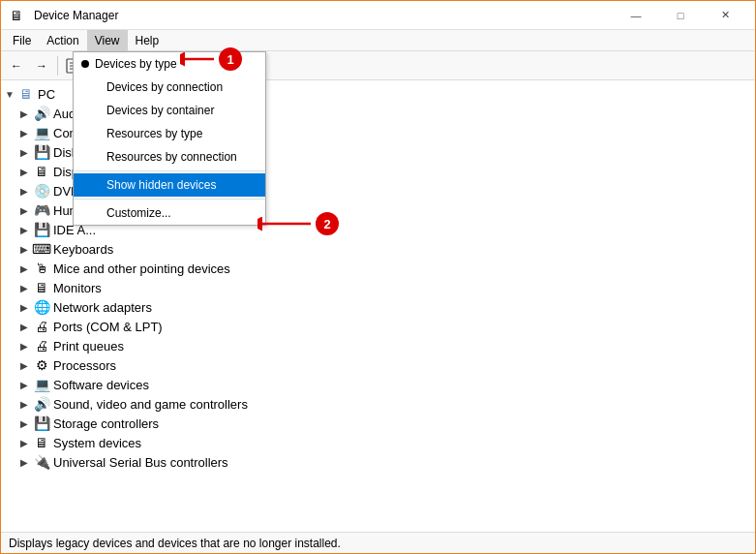 This screenshot has width=756, height=554. Describe the element at coordinates (169, 87) in the screenshot. I see `menu-item-devices-by-connection: Devices by connection` at that location.